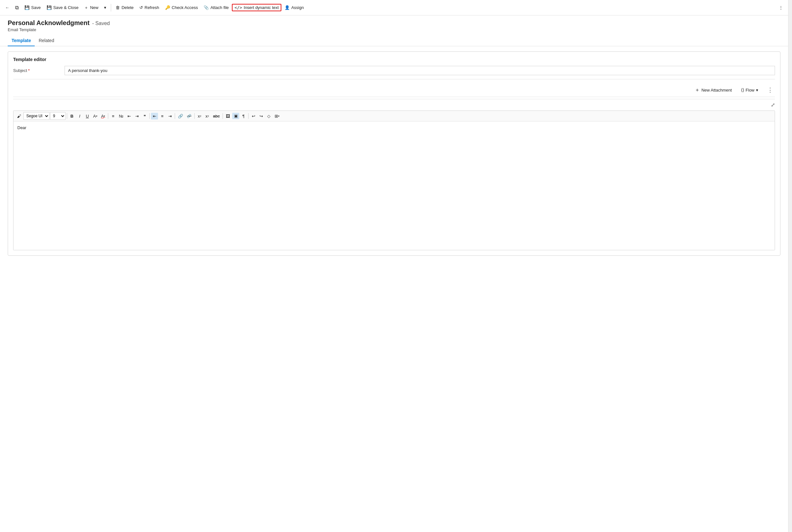 The width and height of the screenshot is (792, 532). What do you see at coordinates (180, 116) in the screenshot?
I see `insert-link-button: 🔗` at bounding box center [180, 116].